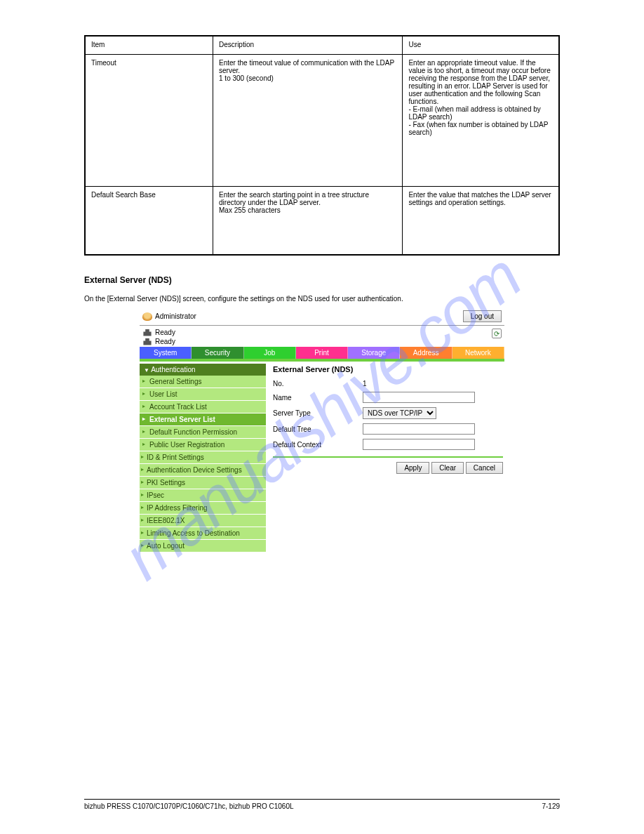 The height and width of the screenshot is (834, 644). I want to click on default-tree-input, so click(419, 429).